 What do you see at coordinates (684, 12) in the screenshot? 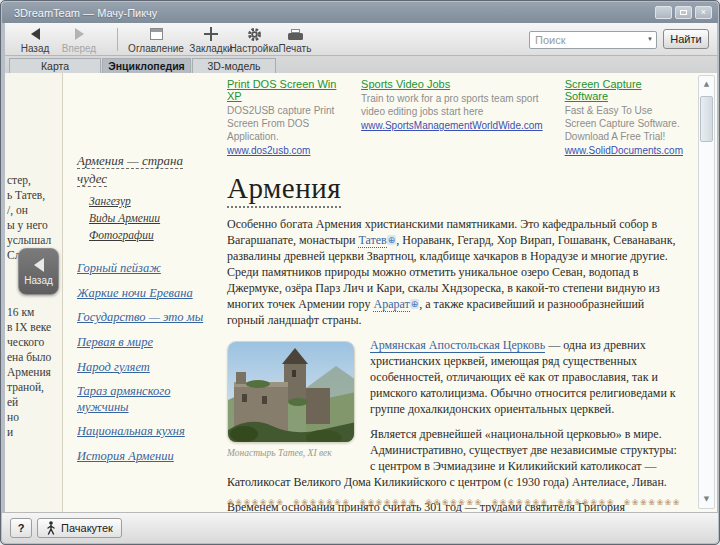
I see `maximize-button` at bounding box center [684, 12].